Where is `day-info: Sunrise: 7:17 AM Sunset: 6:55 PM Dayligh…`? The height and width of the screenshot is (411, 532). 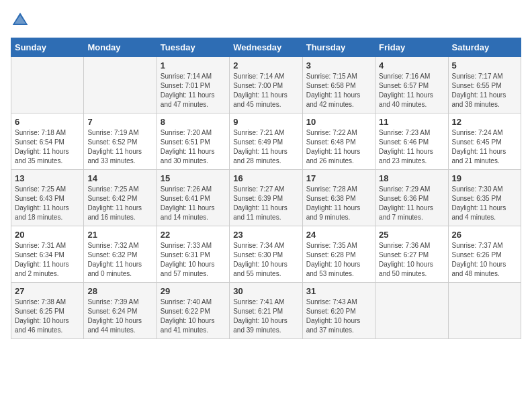 day-info: Sunrise: 7:17 AM Sunset: 6:55 PM Dayligh… is located at coordinates (485, 91).